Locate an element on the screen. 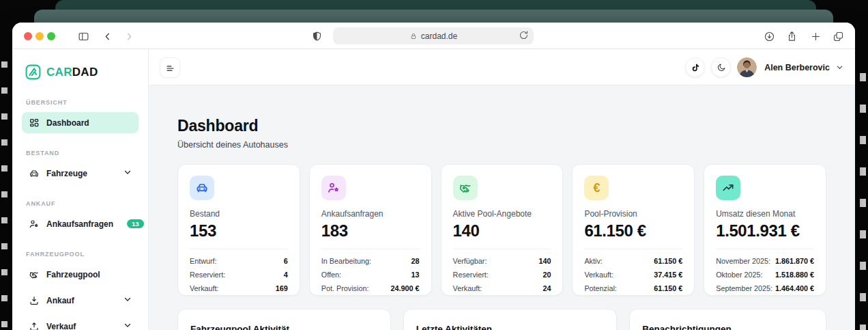 This screenshot has width=868, height=330. user-avatar is located at coordinates (747, 67).